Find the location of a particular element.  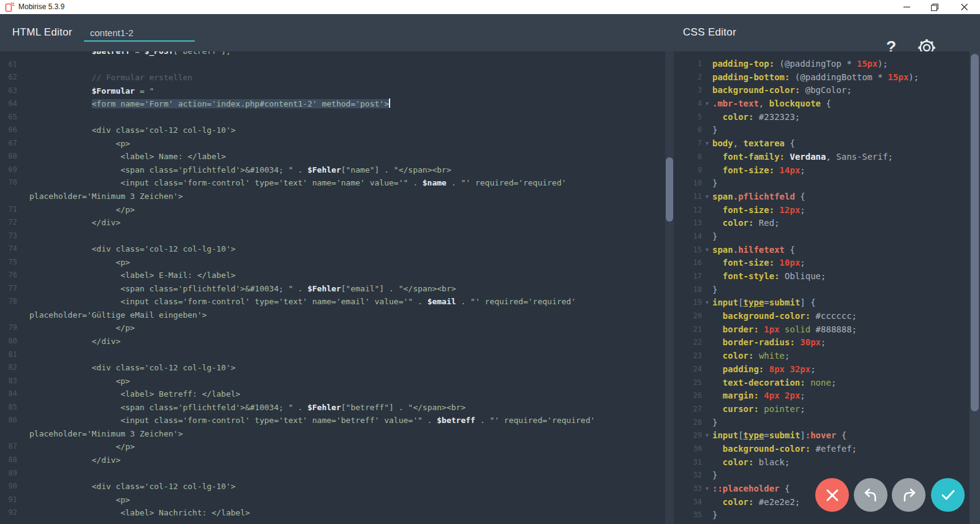

close-window-button is located at coordinates (964, 7).